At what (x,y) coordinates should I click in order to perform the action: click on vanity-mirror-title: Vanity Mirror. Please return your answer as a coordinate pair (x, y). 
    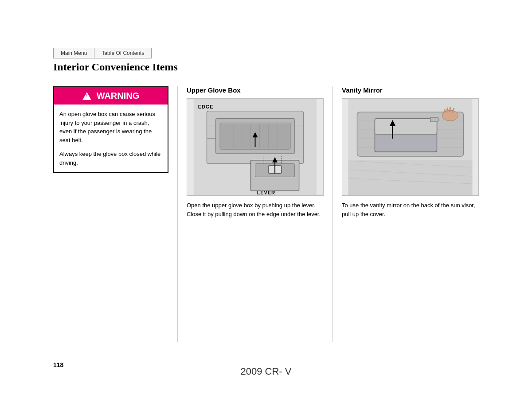
    Looking at the image, I should click on (411, 90).